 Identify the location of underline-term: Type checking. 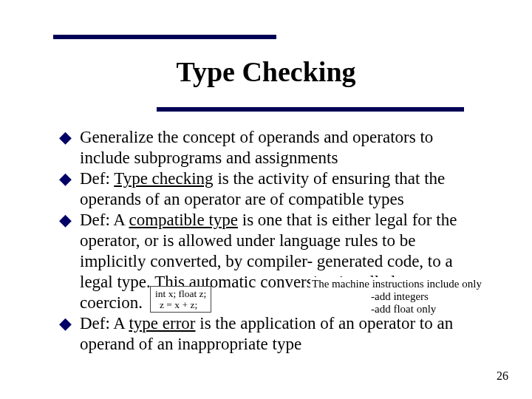
(163, 179).